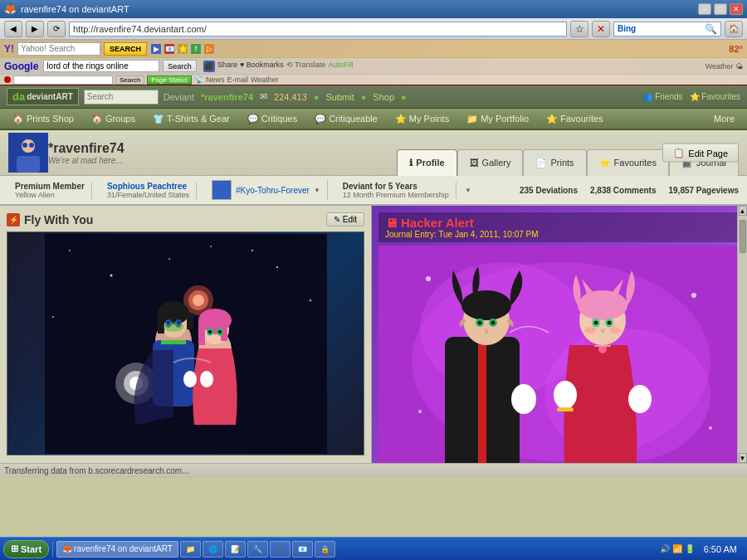 This screenshot has height=560, width=747. What do you see at coordinates (574, 119) in the screenshot?
I see `favourites-nav-button: ⭐ Favourites` at bounding box center [574, 119].